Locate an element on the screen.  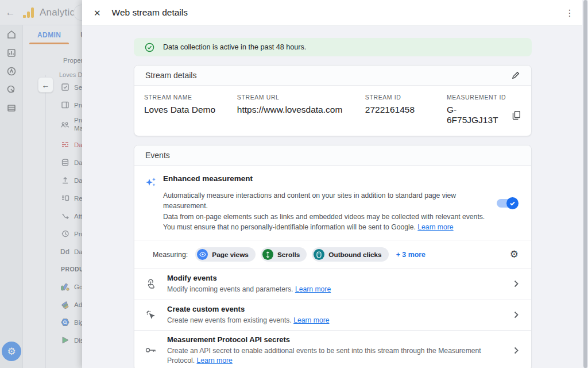
eye-icon is located at coordinates (202, 254).